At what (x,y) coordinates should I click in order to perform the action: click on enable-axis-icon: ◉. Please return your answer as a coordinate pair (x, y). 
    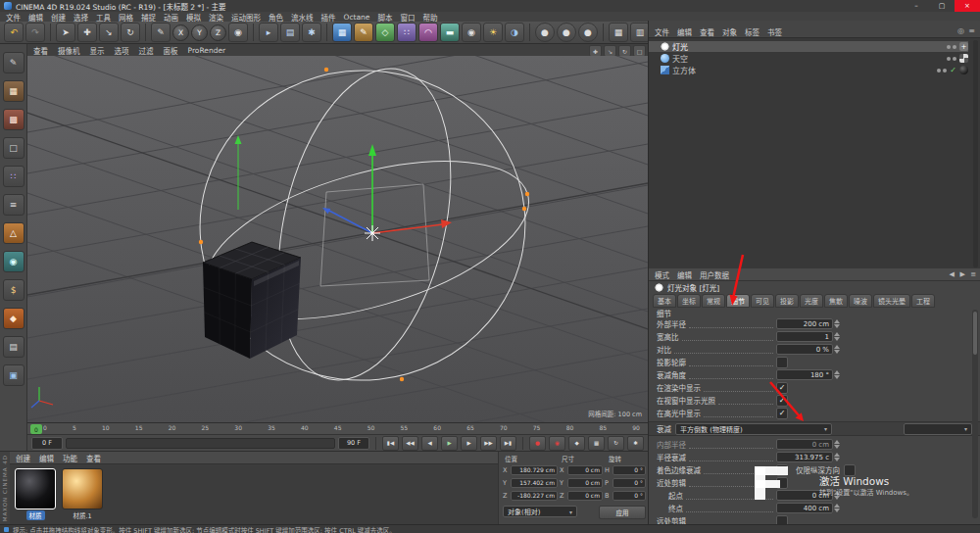
    Looking at the image, I should click on (14, 262).